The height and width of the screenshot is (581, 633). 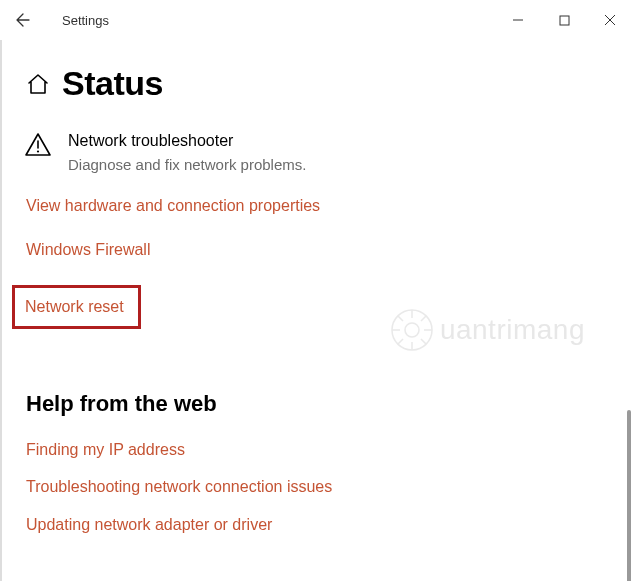 I want to click on maximize-button, so click(x=564, y=20).